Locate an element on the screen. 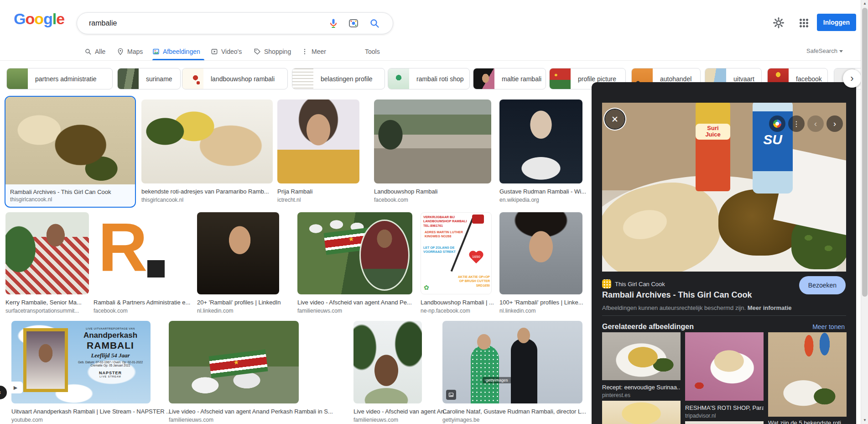  chip-label: suriname is located at coordinates (159, 79).